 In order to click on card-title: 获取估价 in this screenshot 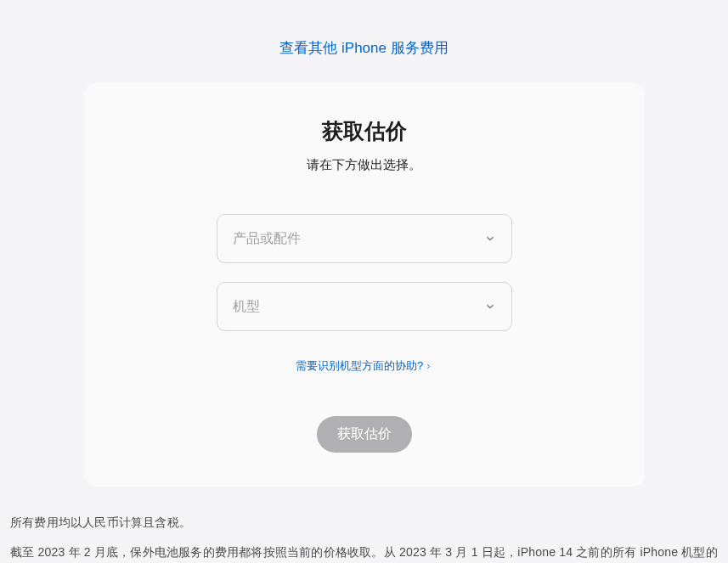, I will do `click(364, 131)`.